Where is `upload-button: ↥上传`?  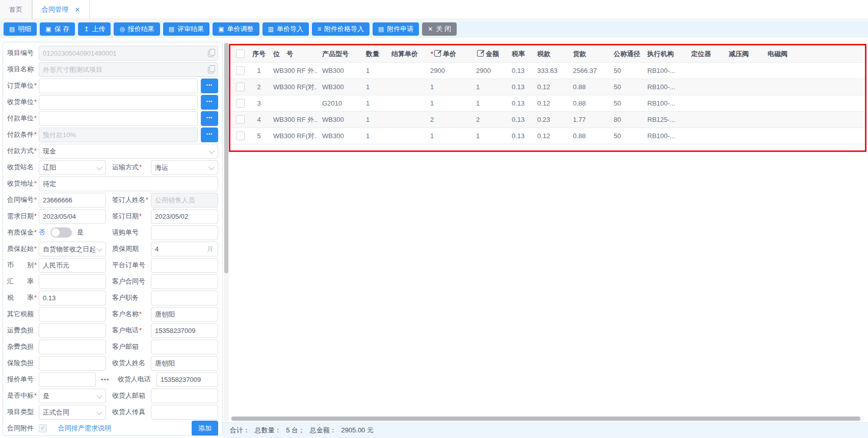 upload-button: ↥上传 is located at coordinates (94, 29).